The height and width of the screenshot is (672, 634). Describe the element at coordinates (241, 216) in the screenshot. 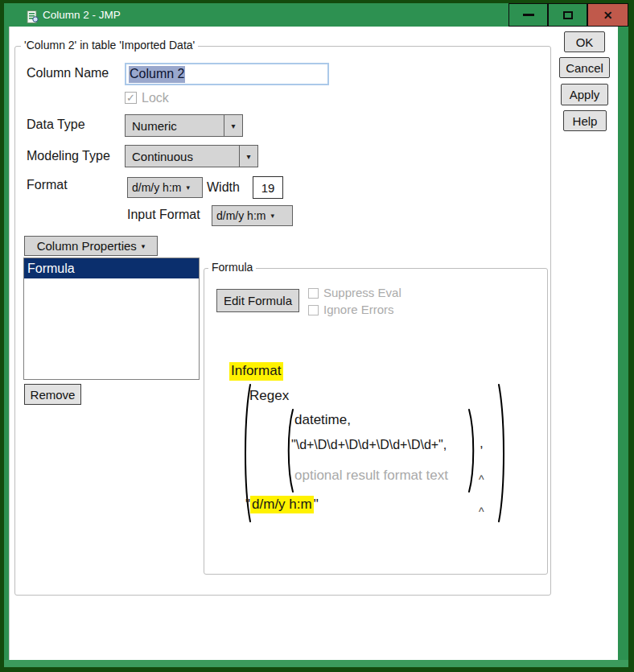

I see `input-format-value: d/m/y h:m` at that location.